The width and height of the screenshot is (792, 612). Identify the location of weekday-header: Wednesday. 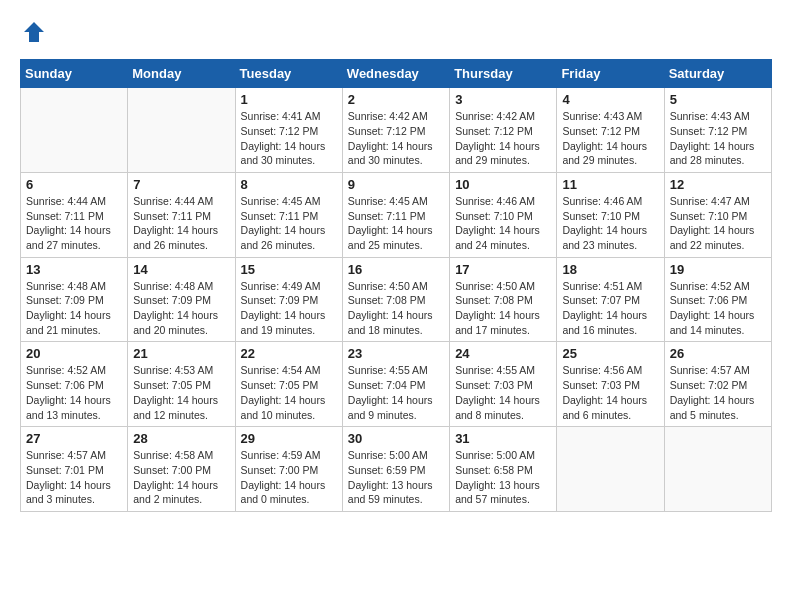
(396, 74).